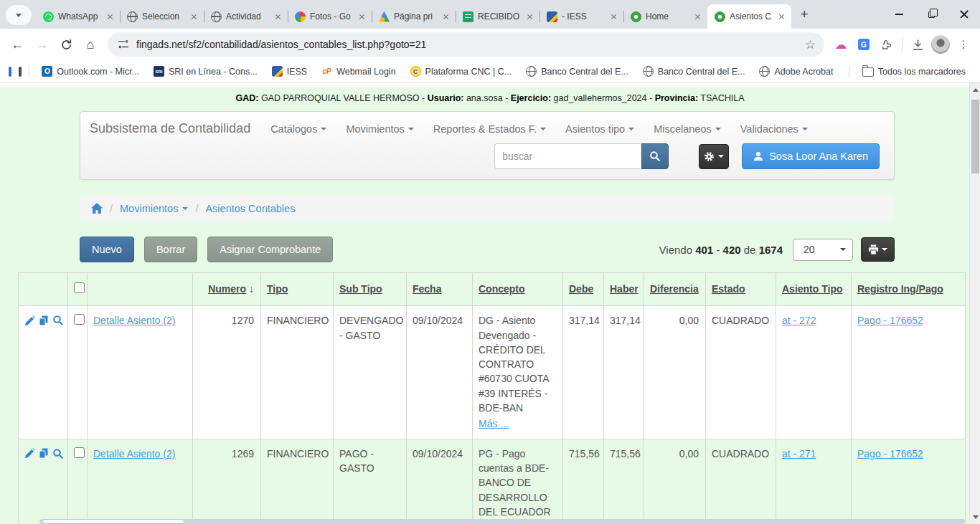 This screenshot has height=524, width=980. Describe the element at coordinates (123, 44) in the screenshot. I see `site-settings-icon` at that location.